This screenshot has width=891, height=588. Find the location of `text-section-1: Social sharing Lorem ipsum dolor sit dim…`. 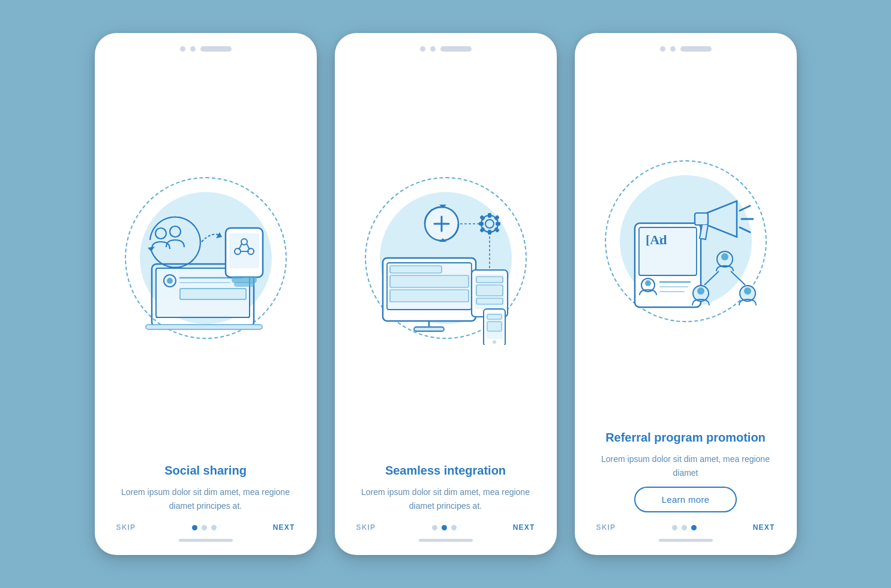

text-section-1: Social sharing Lorem ipsum dolor sit dim… is located at coordinates (206, 487).